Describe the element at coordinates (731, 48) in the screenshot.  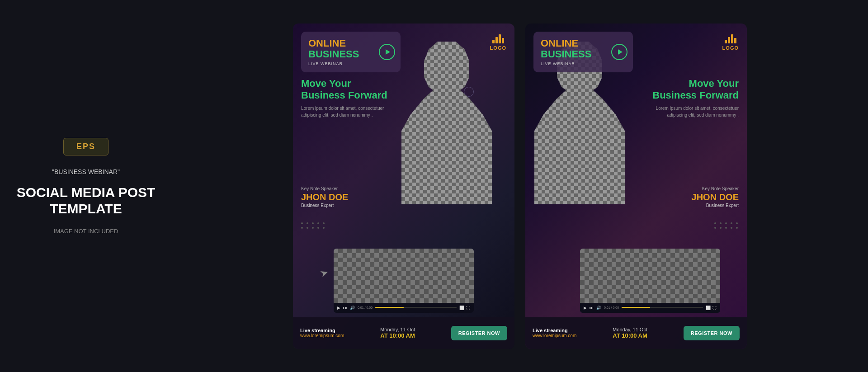
I see `logo-text-2: LOGO` at that location.